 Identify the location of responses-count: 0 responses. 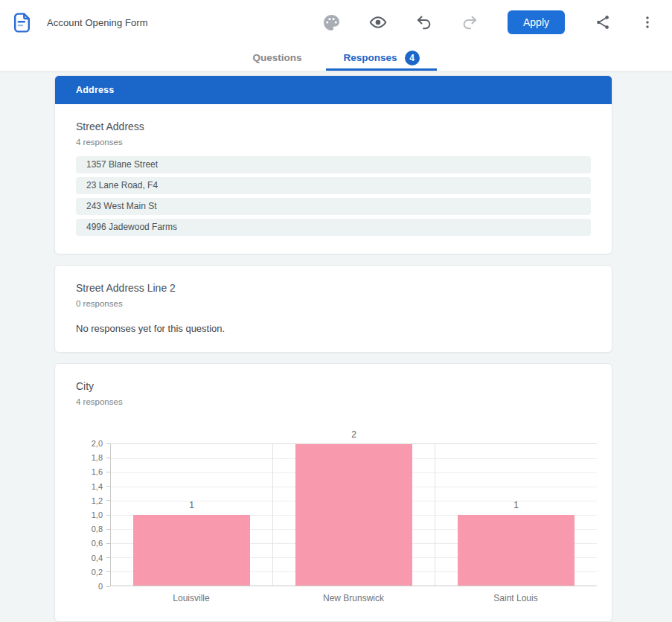
(333, 304).